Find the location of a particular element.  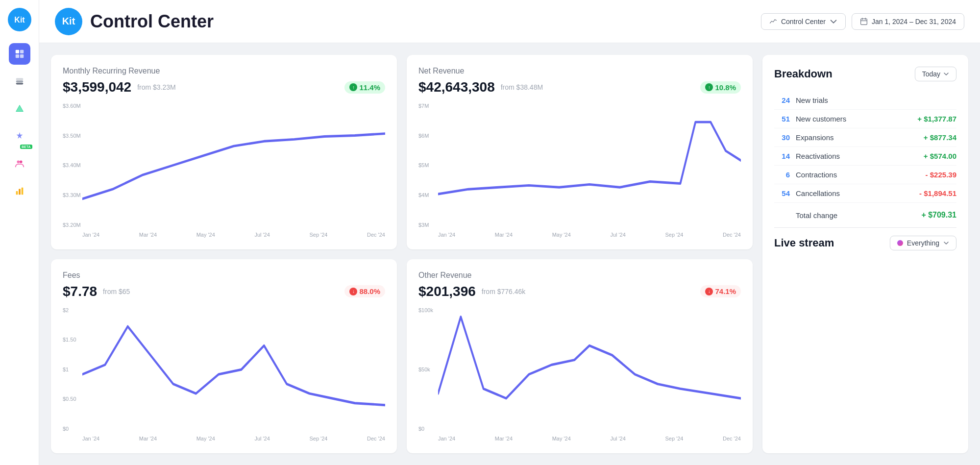

calendar-icon is located at coordinates (864, 22).